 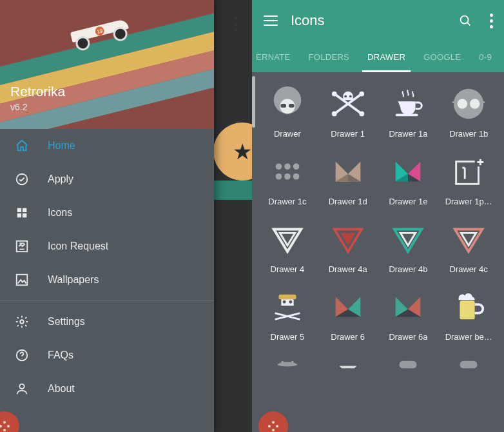 I want to click on icon-cell: Drawer 4c, so click(x=469, y=246).